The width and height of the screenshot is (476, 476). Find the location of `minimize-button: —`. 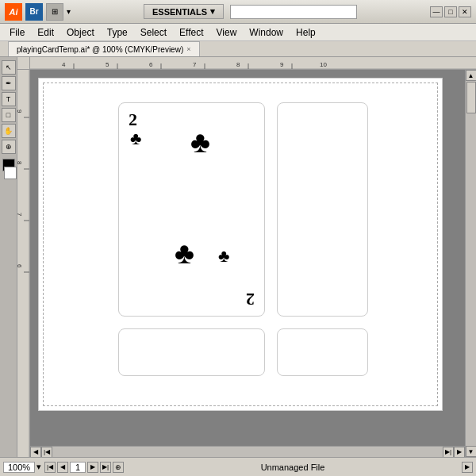

minimize-button: — is located at coordinates (436, 12).